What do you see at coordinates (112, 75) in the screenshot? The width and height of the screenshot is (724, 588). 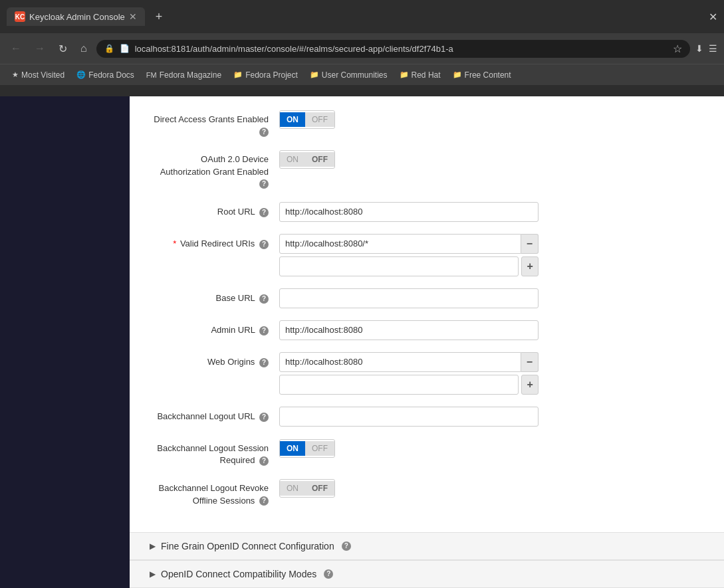 I see `bookmark-label: Fedora Docs` at bounding box center [112, 75].